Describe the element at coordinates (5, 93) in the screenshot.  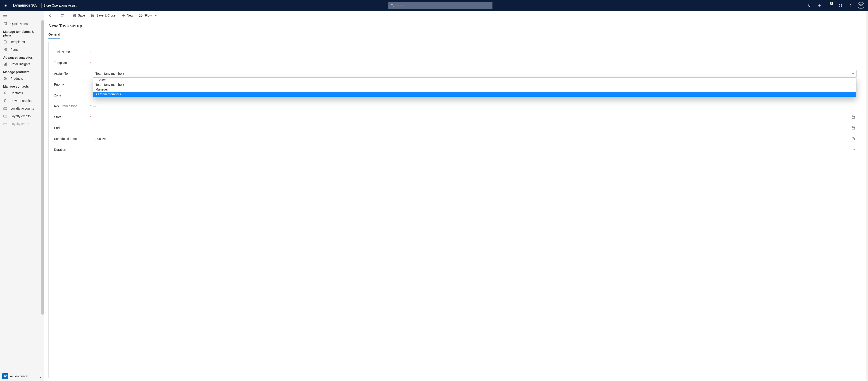
I see `person-icon` at that location.